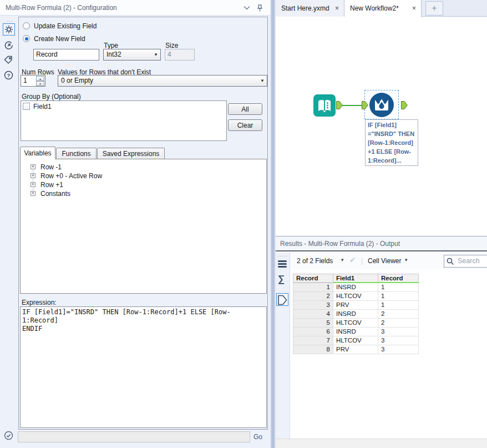 This screenshot has width=487, height=448. I want to click on panel-drag-handle: ....., so click(283, 255).